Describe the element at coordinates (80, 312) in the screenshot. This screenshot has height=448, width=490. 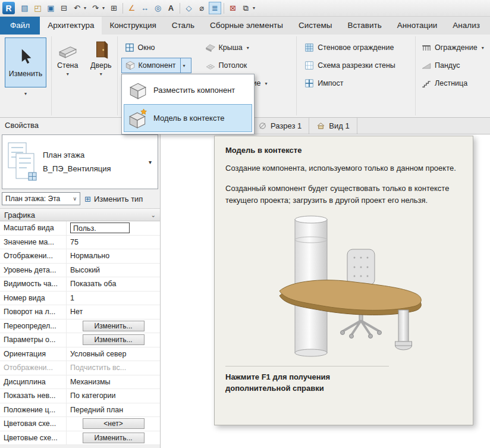
I see `property-row-rotation: Поворот на л... Нет` at that location.